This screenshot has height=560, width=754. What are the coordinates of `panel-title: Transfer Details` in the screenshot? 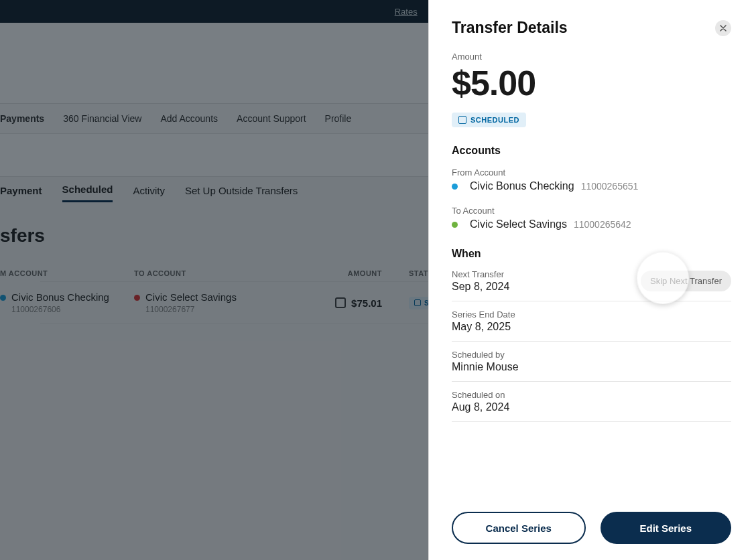 It's located at (509, 28).